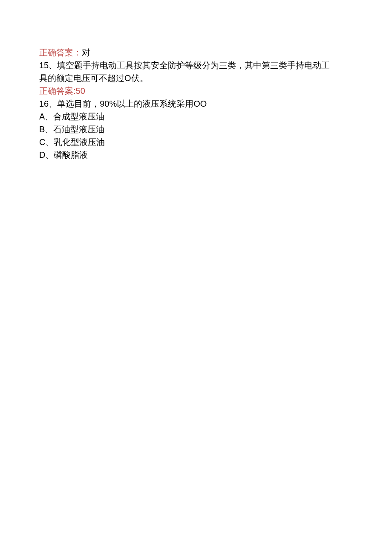 This screenshot has height=555, width=392. I want to click on option-b: B、石油型液压油, so click(196, 129).